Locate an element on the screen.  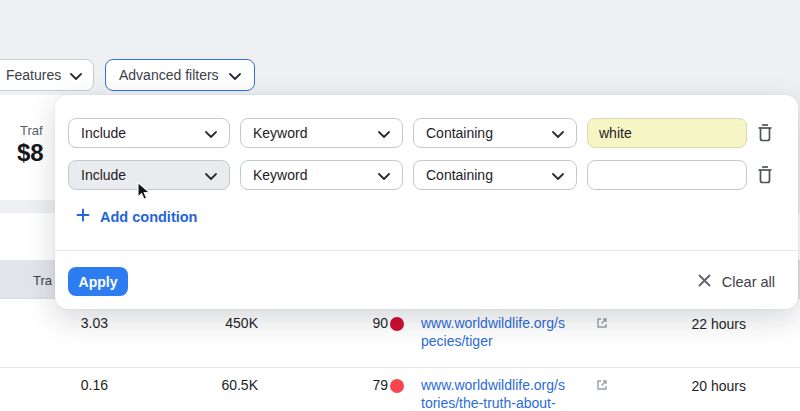
metric-card-label: Traf is located at coordinates (32, 130).